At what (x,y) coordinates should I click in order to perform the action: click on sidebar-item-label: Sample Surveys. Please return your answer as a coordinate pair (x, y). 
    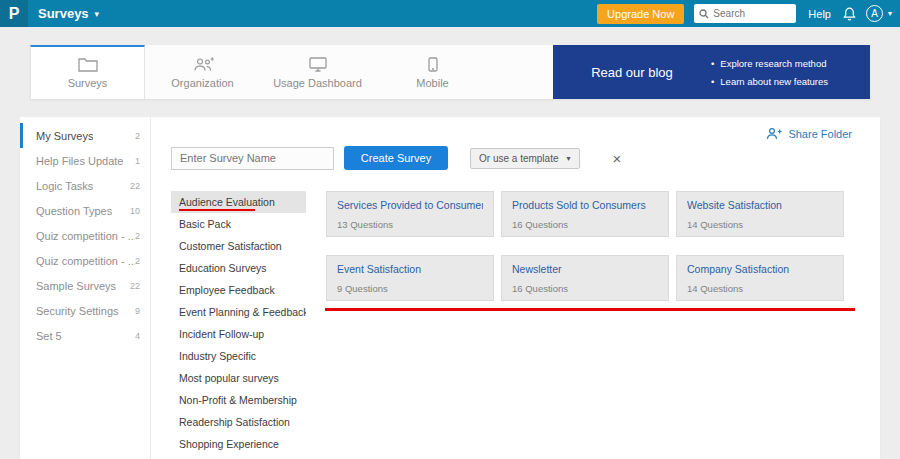
    Looking at the image, I should click on (76, 286).